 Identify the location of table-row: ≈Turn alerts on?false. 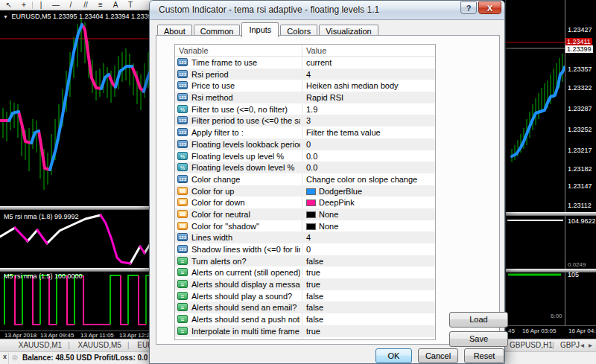
(305, 261).